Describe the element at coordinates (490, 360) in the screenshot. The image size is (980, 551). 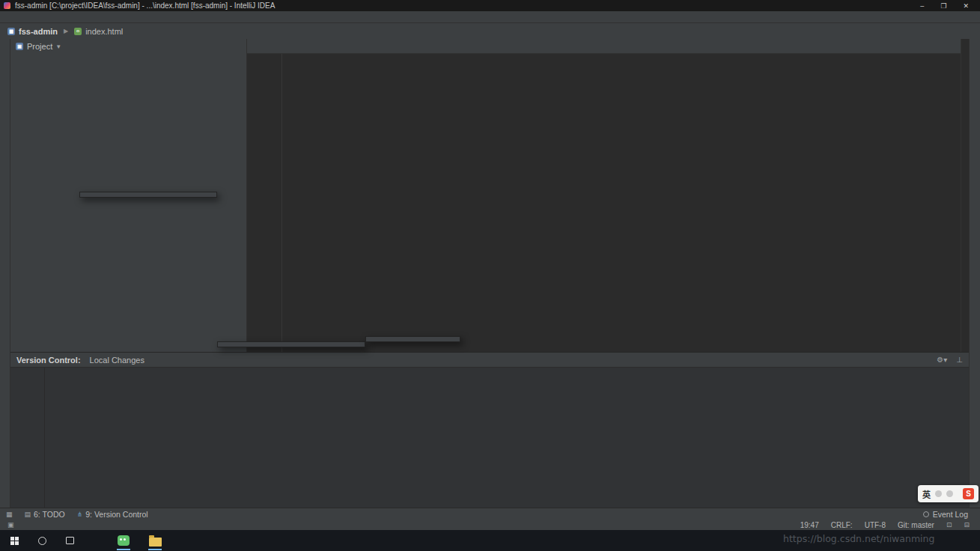
I see `version-control-header: Version Control: Local Changes ⚙▾ ⊥` at that location.